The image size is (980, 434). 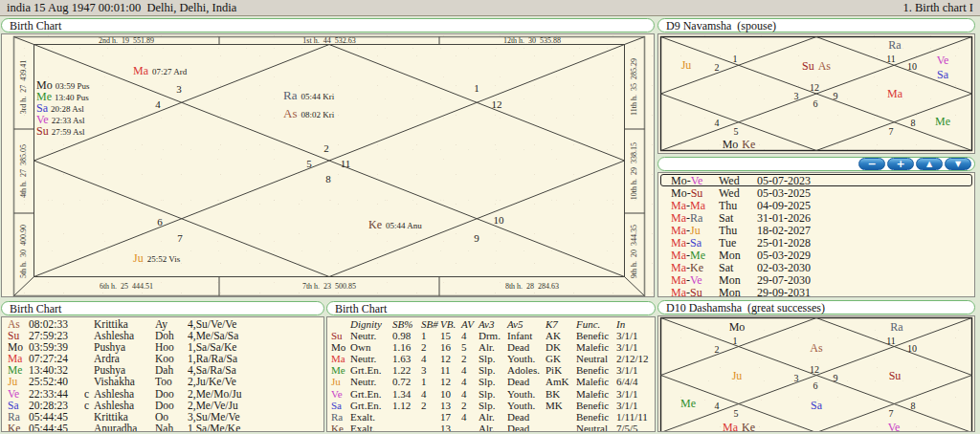 What do you see at coordinates (816, 374) in the screenshot?
I see `d10-chart-body: 1 2 11 10 12 3 9 6 4 5 7 8 Mo As Ra Ju S…` at bounding box center [816, 374].